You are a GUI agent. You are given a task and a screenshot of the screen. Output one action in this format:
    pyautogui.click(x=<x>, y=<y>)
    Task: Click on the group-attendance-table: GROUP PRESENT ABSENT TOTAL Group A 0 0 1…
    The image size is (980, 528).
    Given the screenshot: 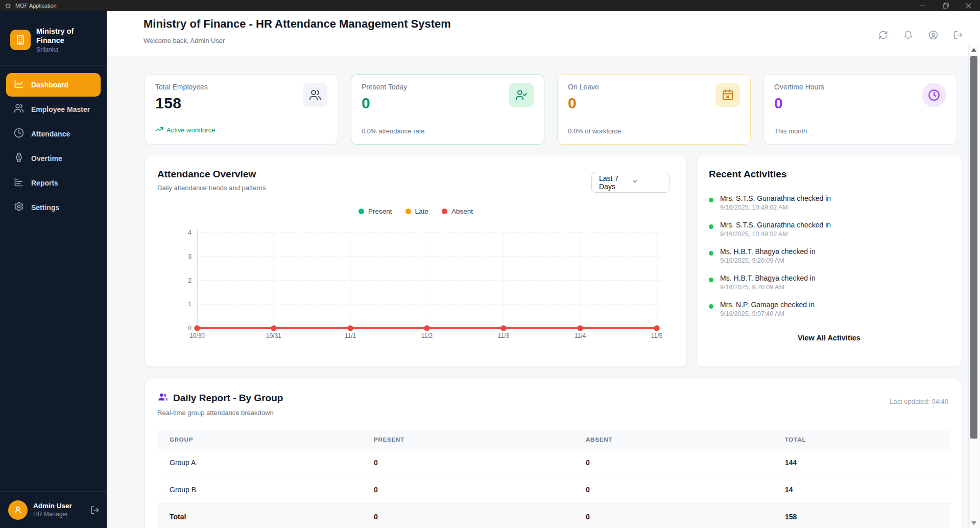 What is the action you would take?
    pyautogui.click(x=554, y=479)
    